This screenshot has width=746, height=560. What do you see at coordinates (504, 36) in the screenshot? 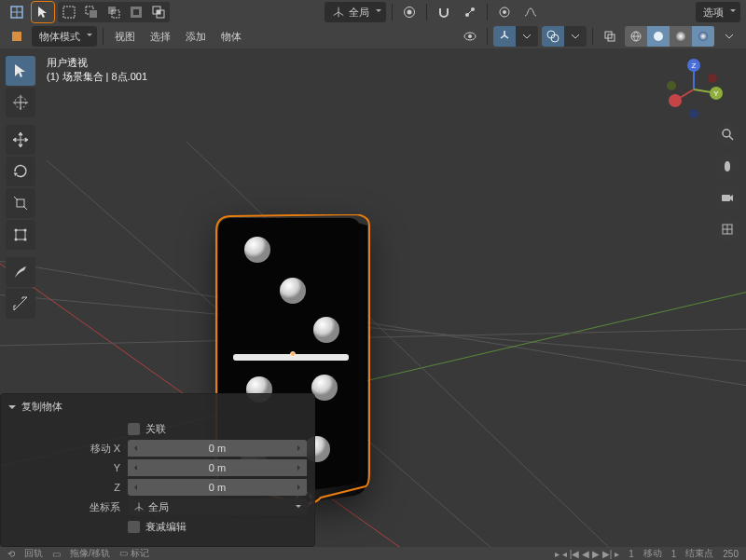
I see `show-gizmo-icon` at bounding box center [504, 36].